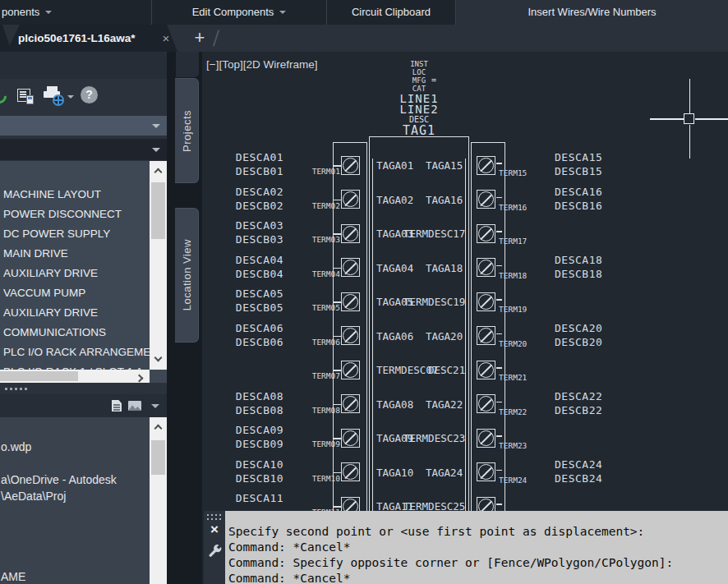 The height and width of the screenshot is (584, 728). What do you see at coordinates (239, 12) in the screenshot?
I see `menu-edit-components: Edit Components` at bounding box center [239, 12].